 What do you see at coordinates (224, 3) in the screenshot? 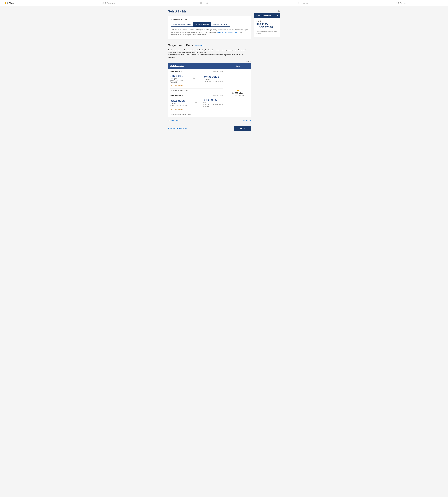
I see `progress-steps: 1 Flights 2 Passengers 3 Seats 4 Add-ons…` at bounding box center [224, 3].